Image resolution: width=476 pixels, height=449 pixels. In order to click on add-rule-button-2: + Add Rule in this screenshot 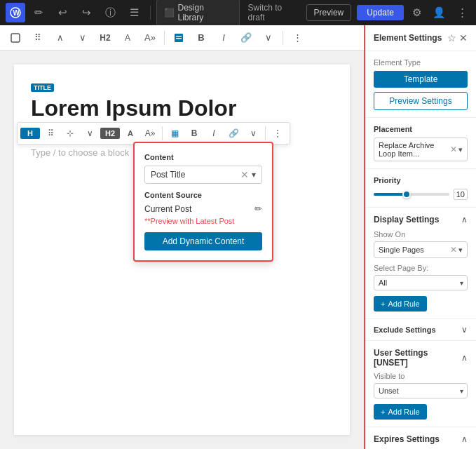, I will do `click(400, 412)`.